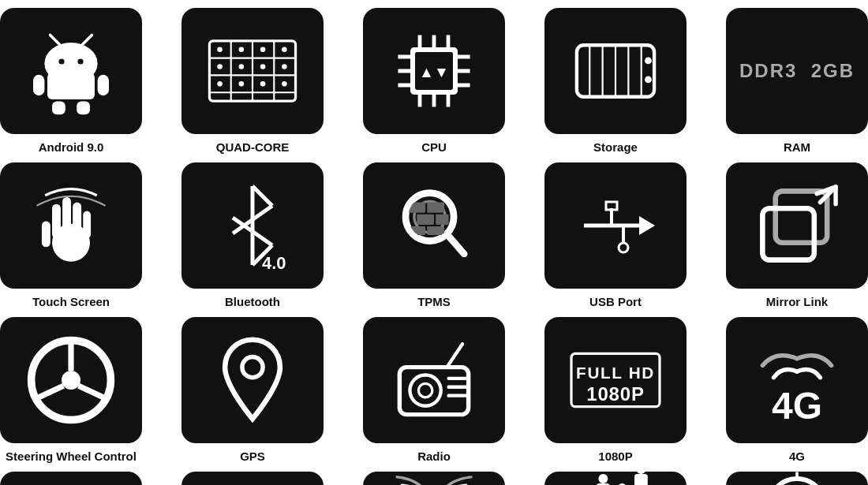 The height and width of the screenshot is (485, 868). What do you see at coordinates (434, 236) in the screenshot?
I see `feature-tpms: TPMS` at bounding box center [434, 236].